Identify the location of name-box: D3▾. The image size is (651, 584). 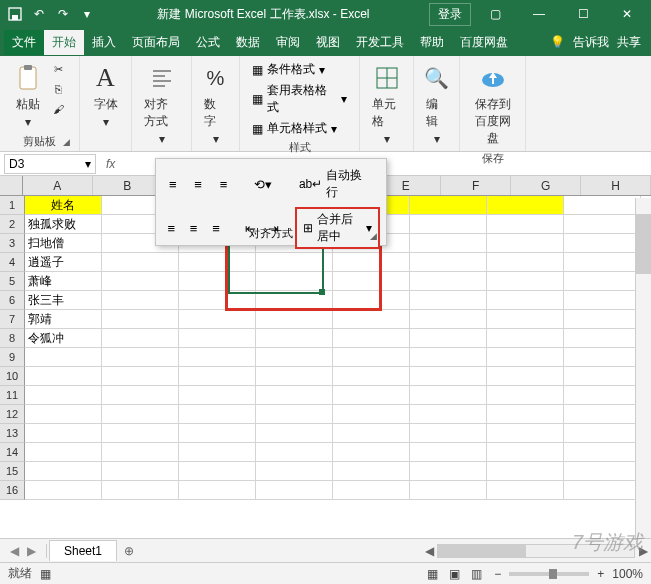
(50, 164).